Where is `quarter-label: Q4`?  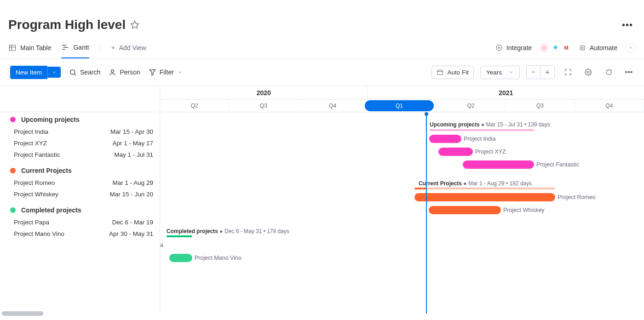
quarter-label: Q4 is located at coordinates (610, 106).